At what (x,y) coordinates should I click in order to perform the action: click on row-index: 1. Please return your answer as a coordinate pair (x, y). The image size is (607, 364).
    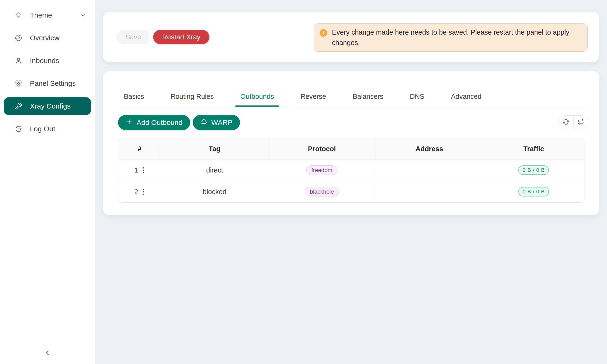
    Looking at the image, I should click on (136, 170).